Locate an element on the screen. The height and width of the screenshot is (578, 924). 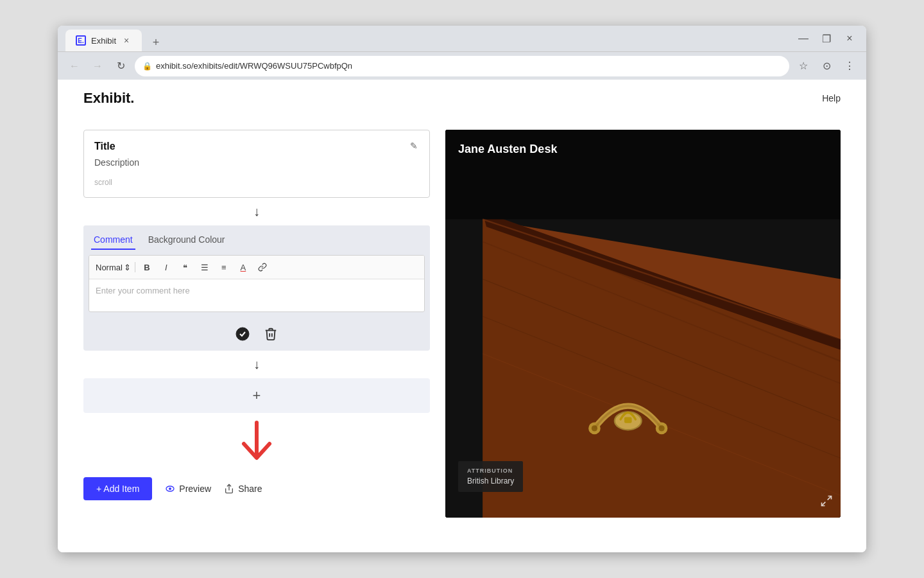
more-btn: ⋮ is located at coordinates (850, 66).